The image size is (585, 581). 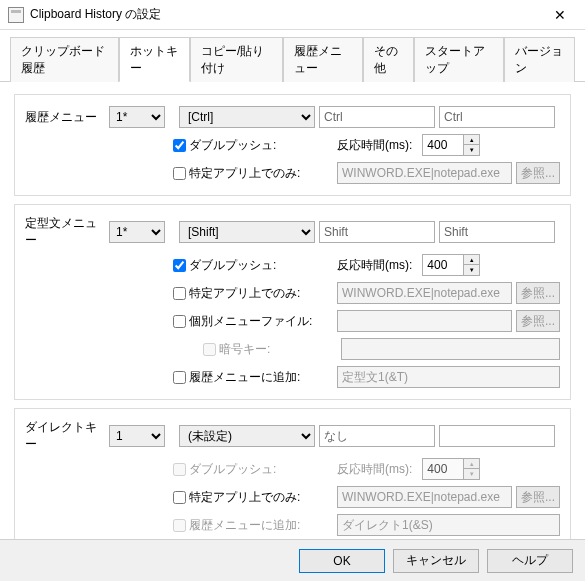 What do you see at coordinates (137, 232) in the screenshot?
I see `fixed-index-select: 1*` at bounding box center [137, 232].